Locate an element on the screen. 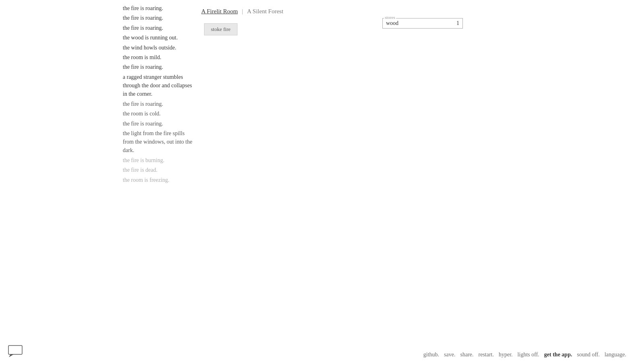  stores-panel: stores wood 1 is located at coordinates (423, 23).